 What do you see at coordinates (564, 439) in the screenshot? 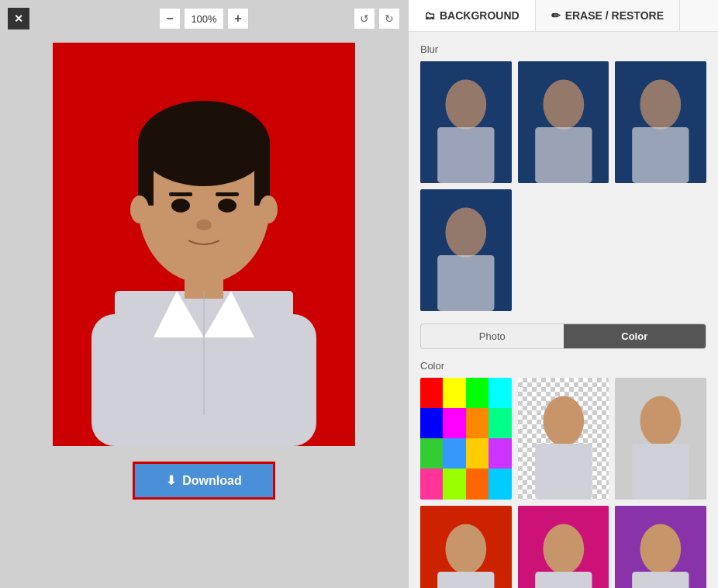
I see `transparent-thumb-svg` at bounding box center [564, 439].